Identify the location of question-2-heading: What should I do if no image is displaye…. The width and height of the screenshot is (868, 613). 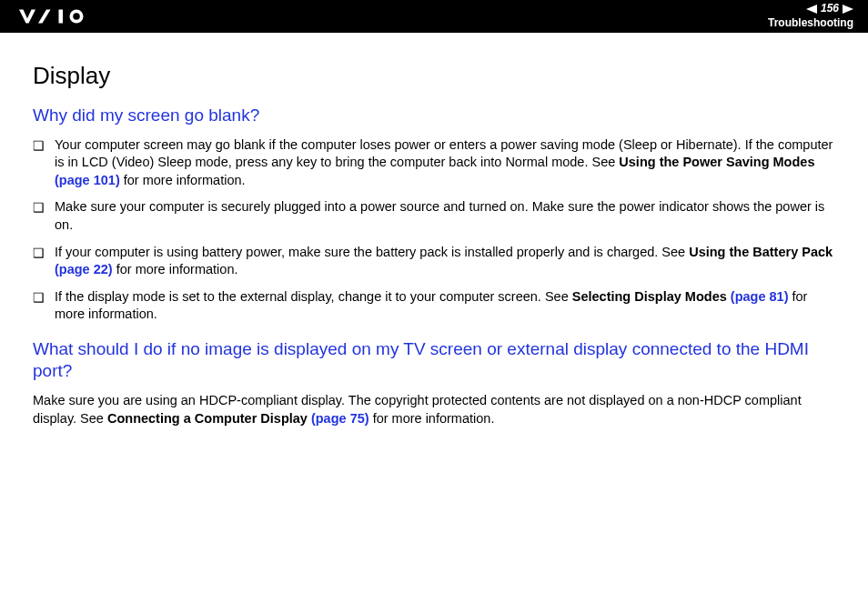
(434, 360).